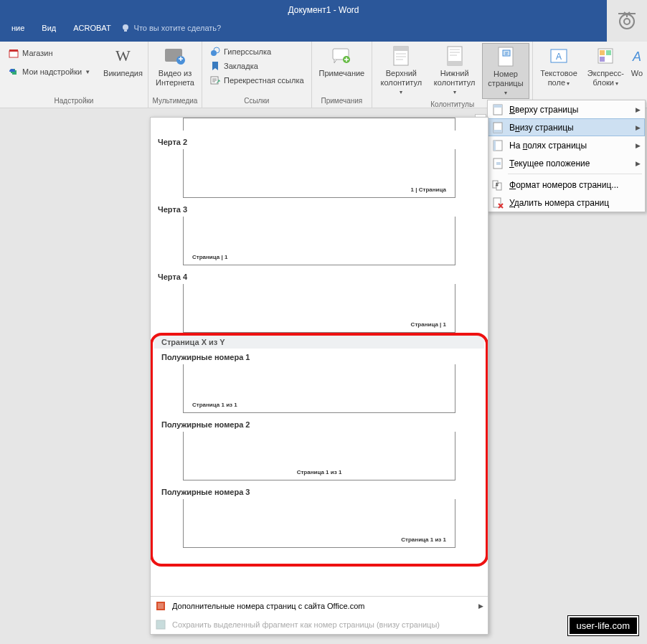  What do you see at coordinates (175, 73) in the screenshot?
I see `video-label1: Видео из` at bounding box center [175, 73].